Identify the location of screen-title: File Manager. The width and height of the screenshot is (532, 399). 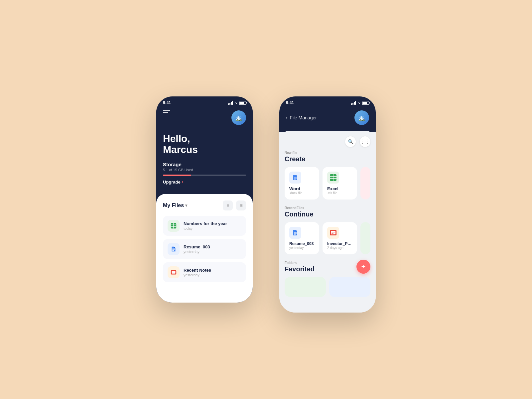
(303, 118).